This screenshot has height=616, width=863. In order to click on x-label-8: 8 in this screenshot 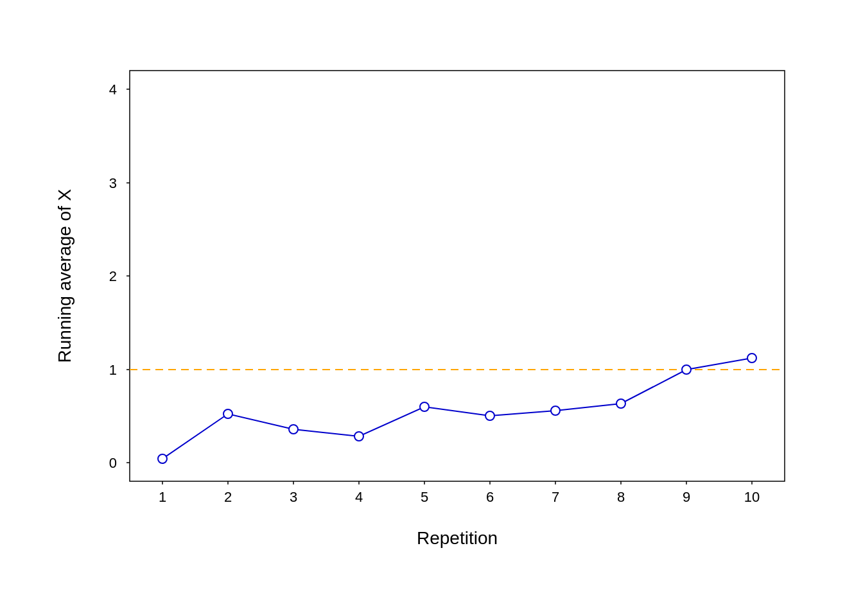, I will do `click(621, 497)`.